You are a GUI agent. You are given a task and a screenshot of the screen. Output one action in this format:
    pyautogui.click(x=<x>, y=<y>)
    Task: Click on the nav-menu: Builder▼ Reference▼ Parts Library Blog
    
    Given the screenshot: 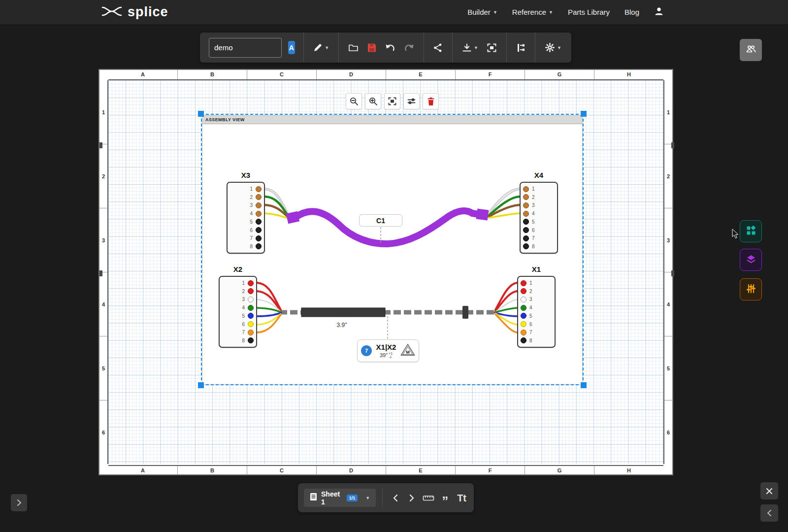 What is the action you would take?
    pyautogui.click(x=565, y=12)
    